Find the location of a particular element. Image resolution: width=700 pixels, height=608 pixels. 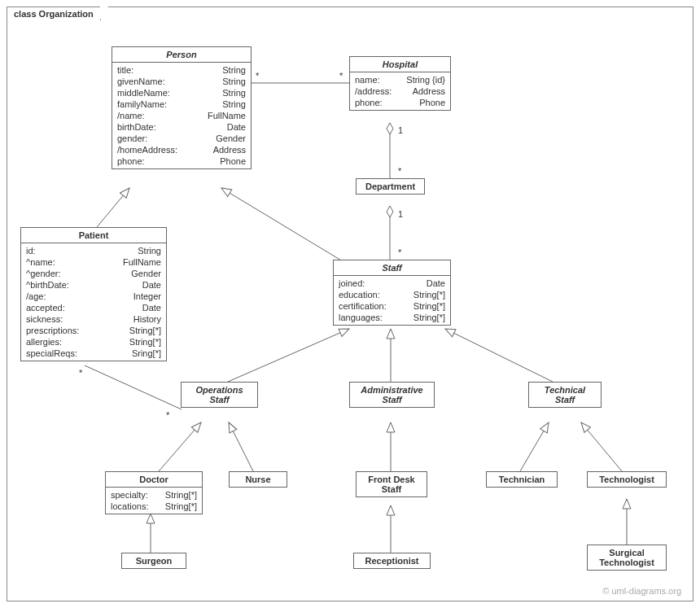

attr-row: phone:Phone is located at coordinates (400, 103).